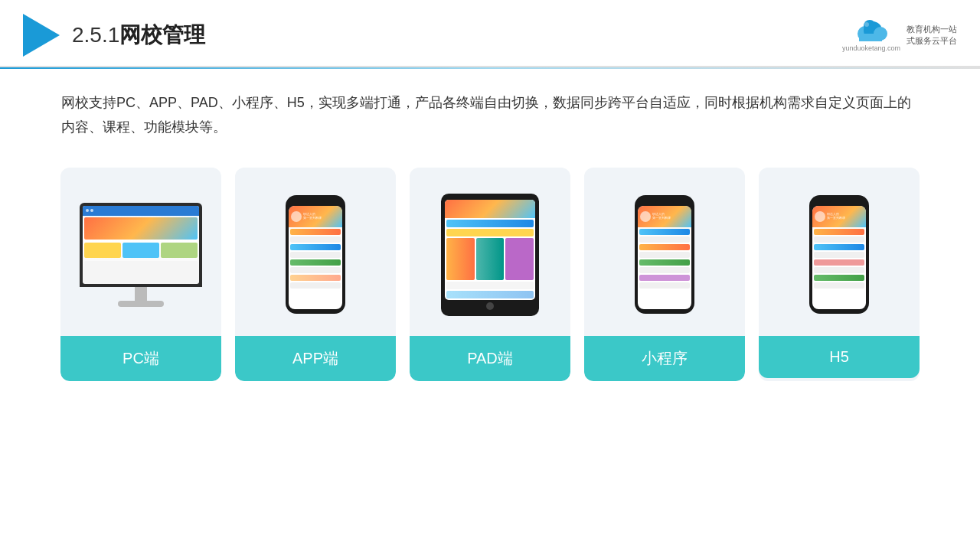 This screenshot has height=551, width=980. I want to click on header-left: 2.5.1网校管理, so click(114, 35).